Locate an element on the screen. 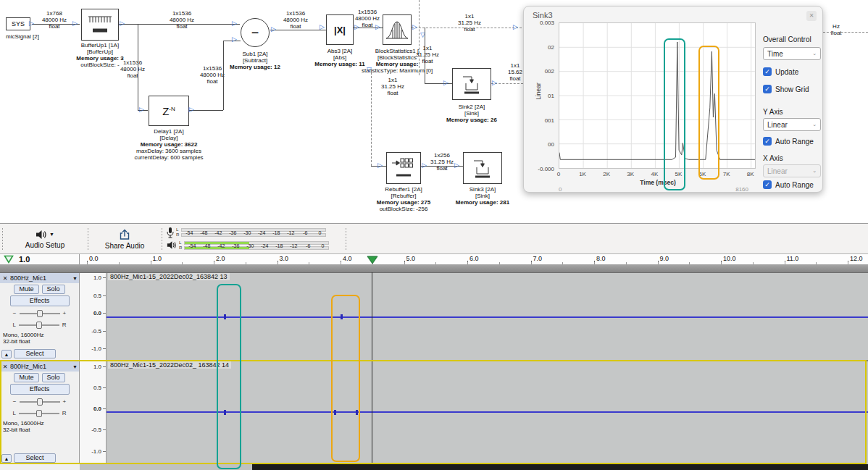  show-grid-checkbox: ✓ Show Grid is located at coordinates (786, 89).